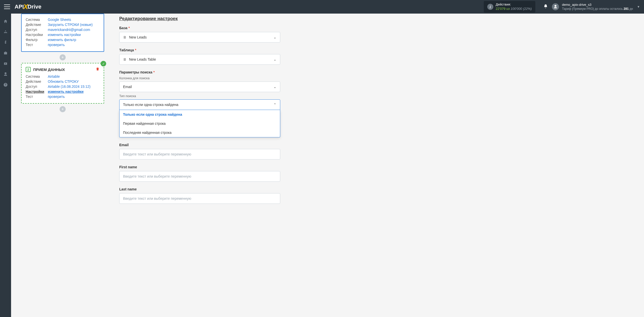 The width and height of the screenshot is (644, 317). Describe the element at coordinates (546, 7) in the screenshot. I see `bell-icon` at that location.